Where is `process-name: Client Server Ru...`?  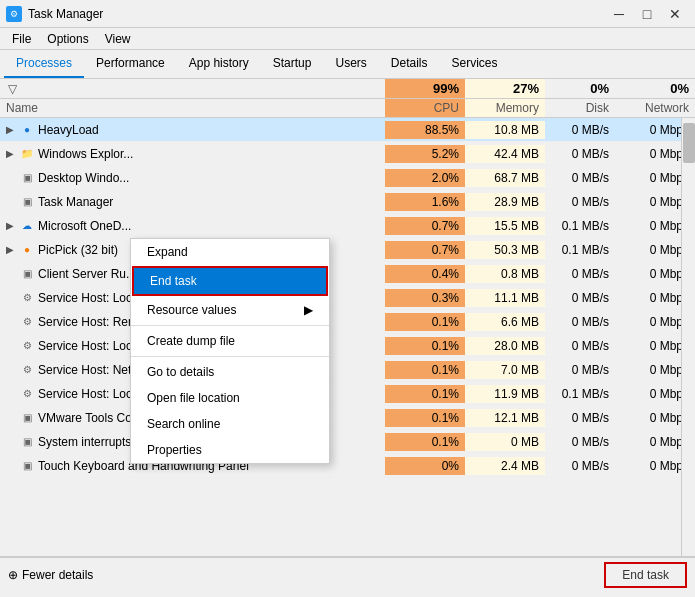
process-name: Client Server Ru... is located at coordinates (87, 274).